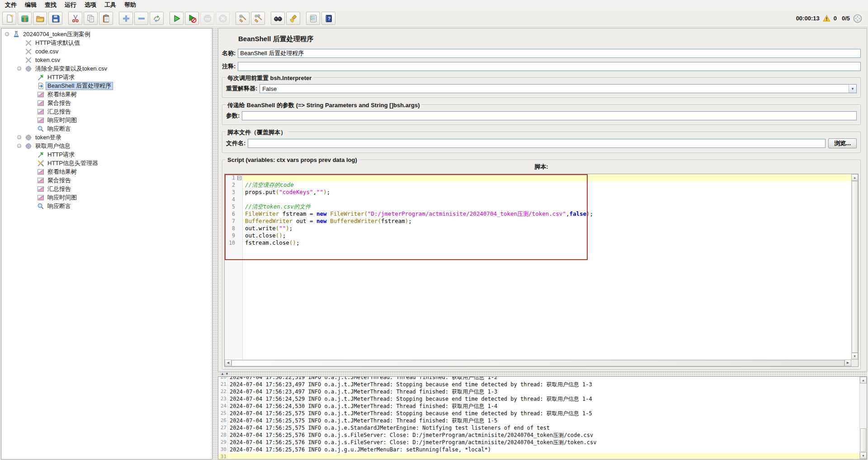 This screenshot has height=460, width=868. Describe the element at coordinates (269, 78) in the screenshot. I see `reset-group-title: 每次调用前重置 bsh.Interpreter` at that location.